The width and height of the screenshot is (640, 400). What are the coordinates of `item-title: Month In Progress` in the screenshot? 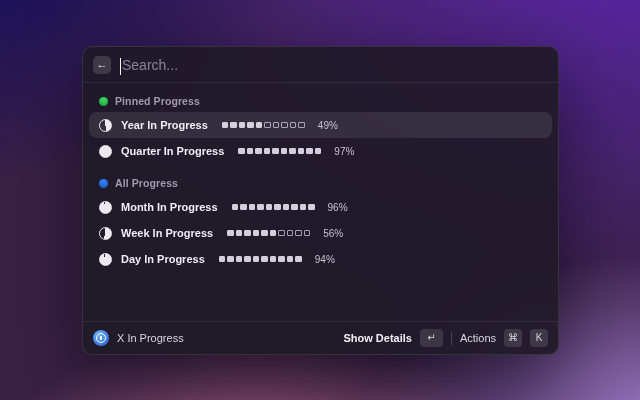 It's located at (170, 207).